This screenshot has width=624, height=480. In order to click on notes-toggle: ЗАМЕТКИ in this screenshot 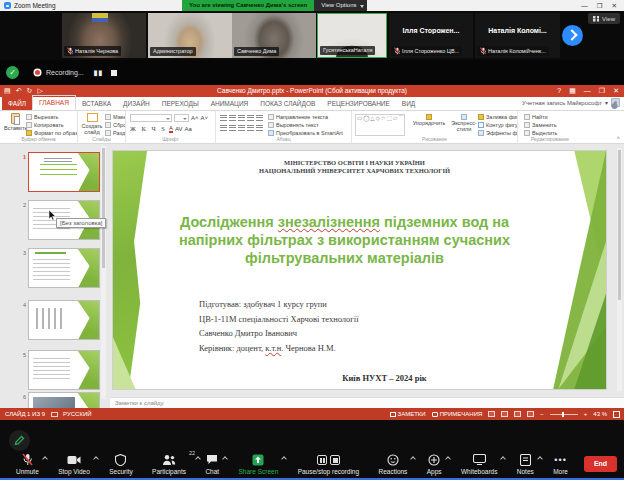, I will do `click(408, 414)`.